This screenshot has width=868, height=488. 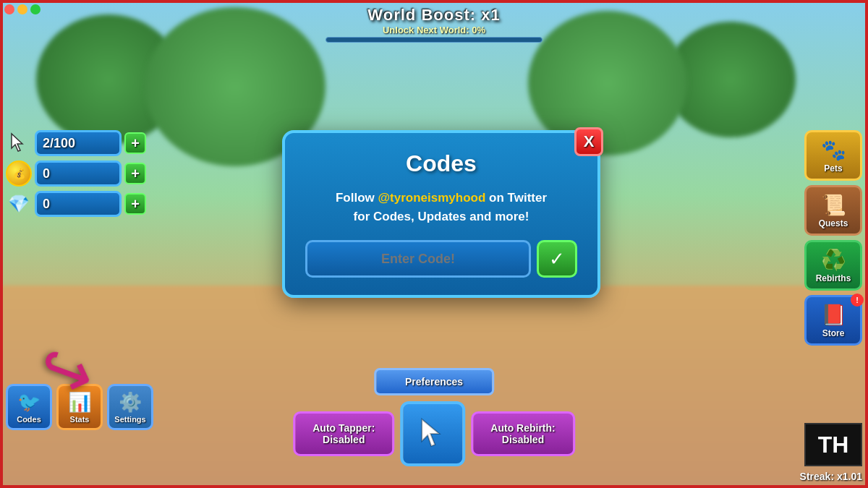 I want to click on modal-title: Codes, so click(x=441, y=163).